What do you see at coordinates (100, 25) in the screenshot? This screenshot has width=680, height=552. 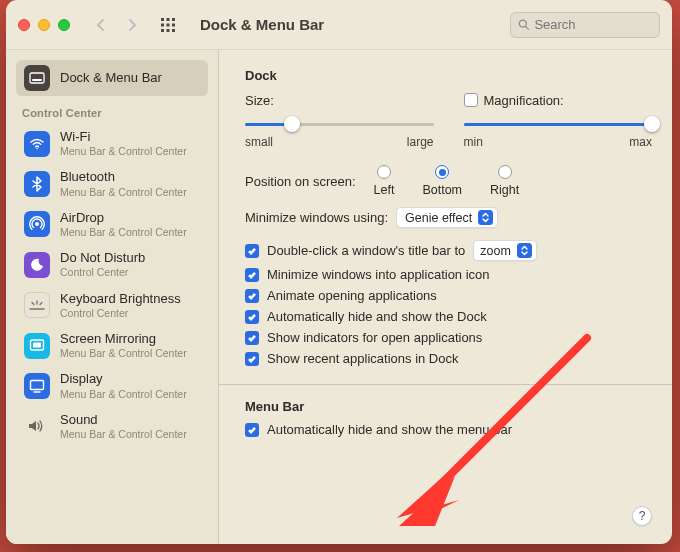 I see `back-button` at bounding box center [100, 25].